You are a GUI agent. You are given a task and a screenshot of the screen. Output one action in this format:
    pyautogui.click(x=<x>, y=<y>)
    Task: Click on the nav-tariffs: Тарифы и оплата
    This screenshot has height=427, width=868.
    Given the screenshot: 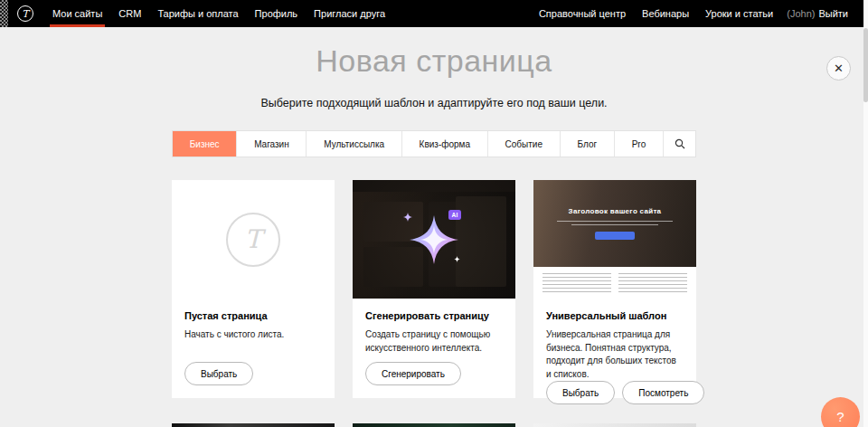 What is the action you would take?
    pyautogui.click(x=197, y=14)
    